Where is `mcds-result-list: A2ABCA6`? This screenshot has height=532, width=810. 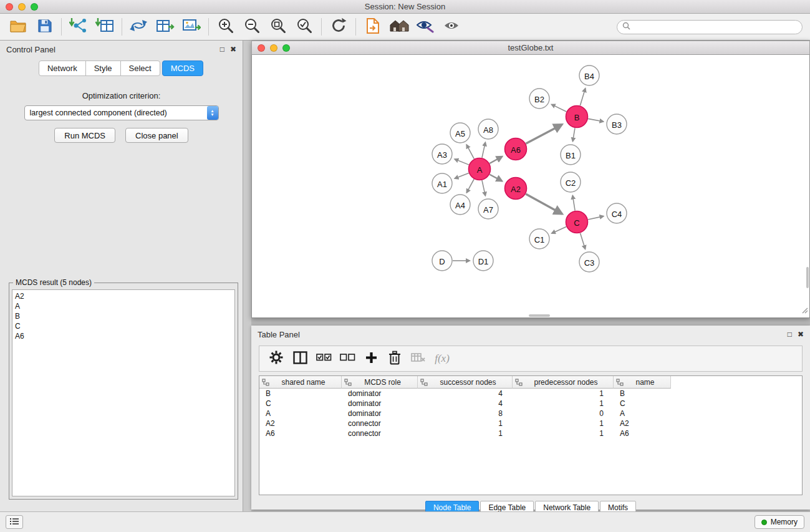 mcds-result-list: A2ABCA6 is located at coordinates (123, 393).